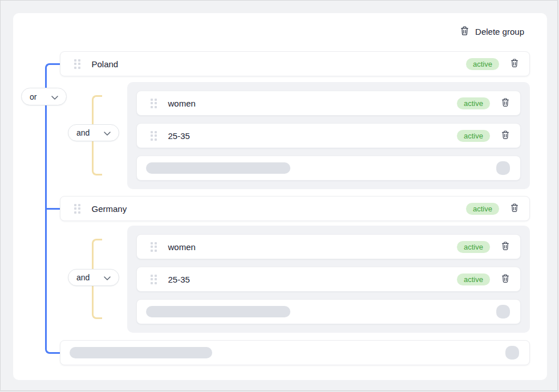  What do you see at coordinates (295, 209) in the screenshot?
I see `group-row-germany: Germany active` at bounding box center [295, 209].